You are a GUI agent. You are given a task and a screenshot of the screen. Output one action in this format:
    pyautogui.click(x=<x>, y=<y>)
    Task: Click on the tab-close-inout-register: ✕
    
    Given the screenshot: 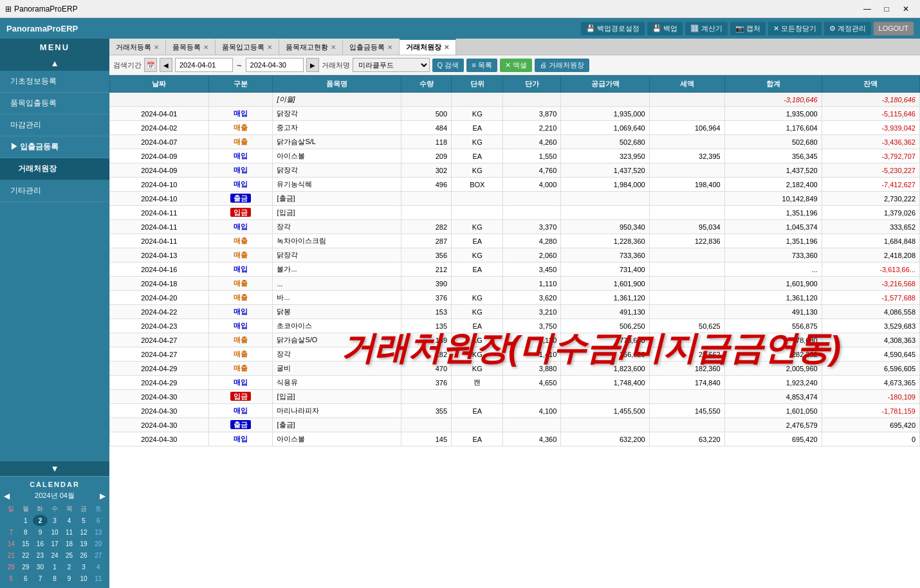 What is the action you would take?
    pyautogui.click(x=390, y=48)
    